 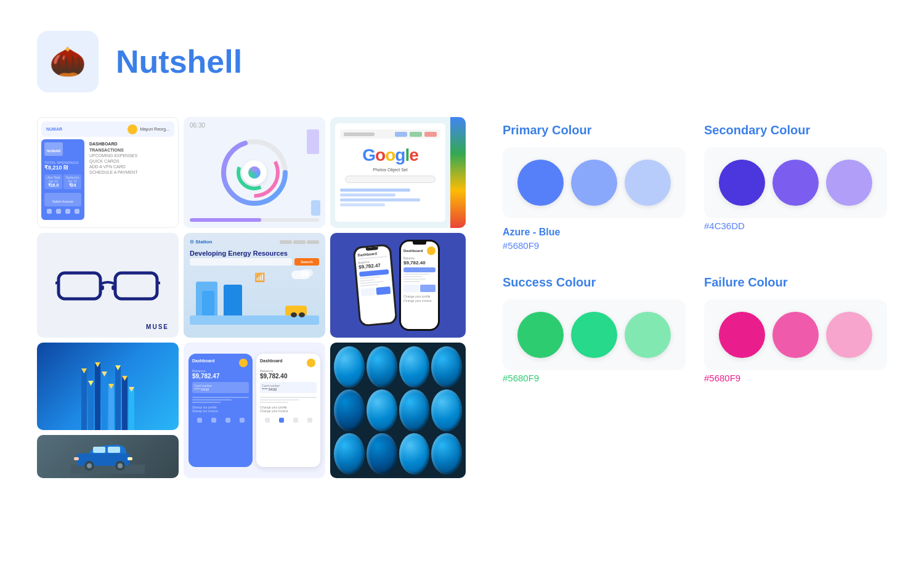 I want to click on header: 🌰 Nutshell, so click(x=462, y=62).